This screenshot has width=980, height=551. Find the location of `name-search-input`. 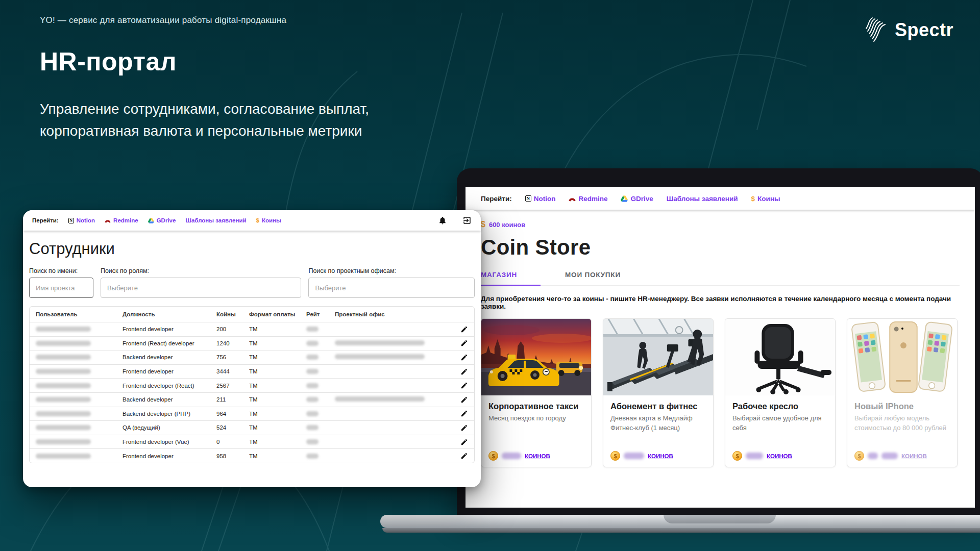

name-search-input is located at coordinates (61, 288).